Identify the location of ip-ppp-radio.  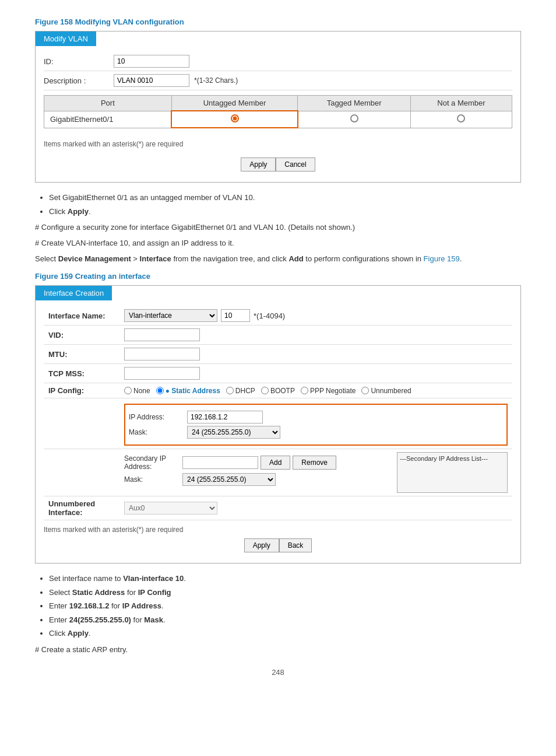
(304, 391).